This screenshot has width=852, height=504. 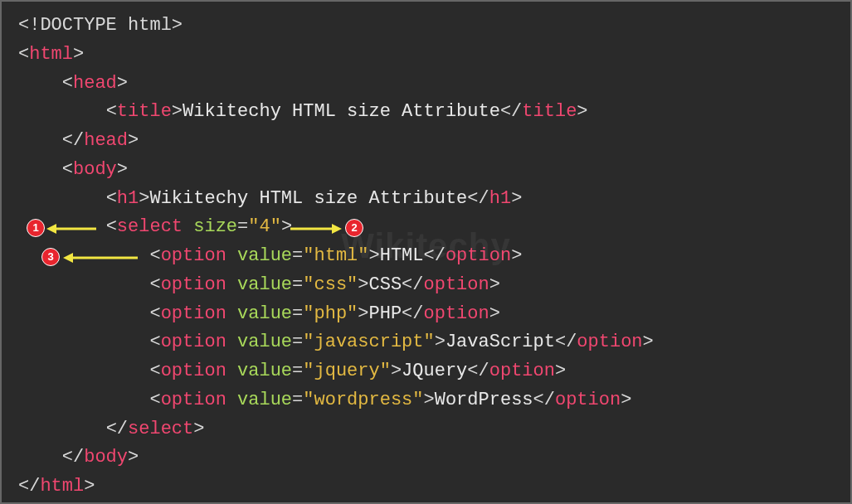 I want to click on code-line-9: <option value="html">HTML</option>, so click(x=426, y=257).